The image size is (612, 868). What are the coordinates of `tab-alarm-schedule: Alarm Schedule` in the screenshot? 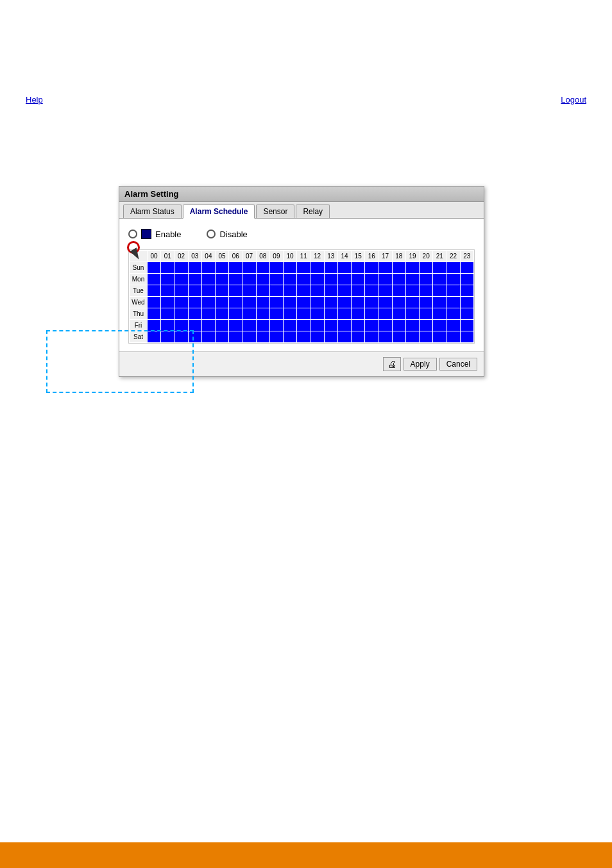 It's located at (219, 212).